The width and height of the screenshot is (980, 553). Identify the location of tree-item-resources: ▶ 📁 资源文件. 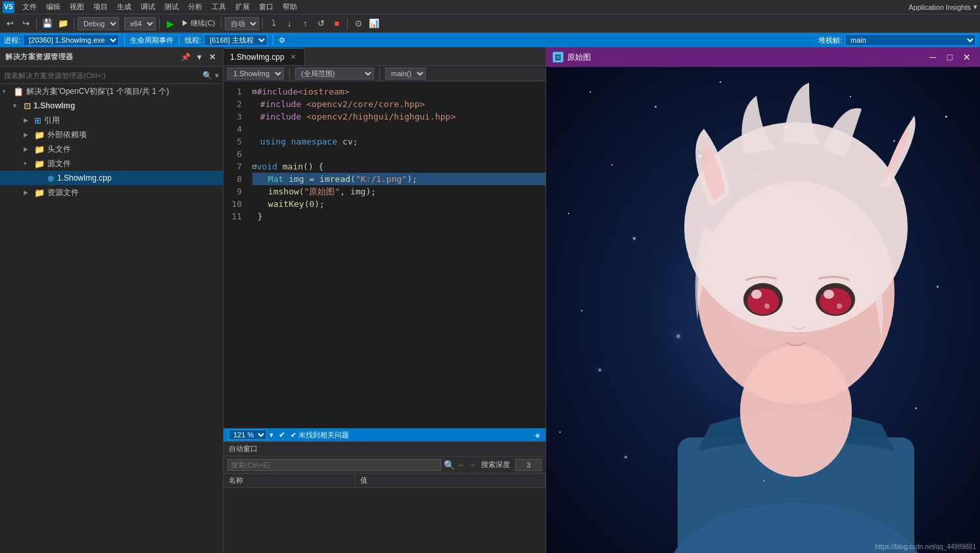
(112, 192).